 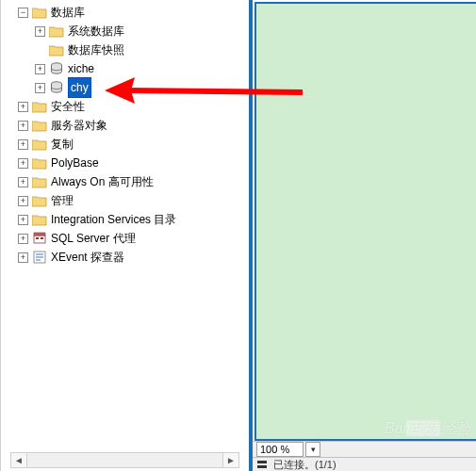 What do you see at coordinates (96, 50) in the screenshot?
I see `tree-label: 数据库快照` at bounding box center [96, 50].